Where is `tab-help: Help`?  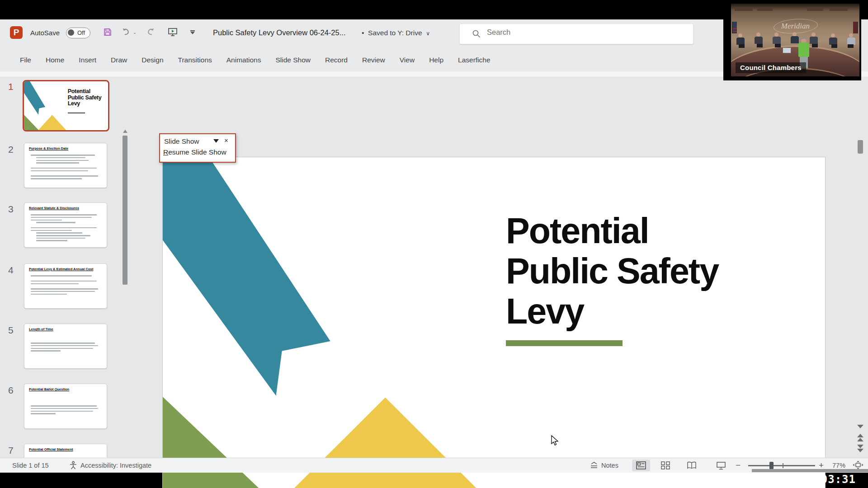
tab-help: Help is located at coordinates (436, 60).